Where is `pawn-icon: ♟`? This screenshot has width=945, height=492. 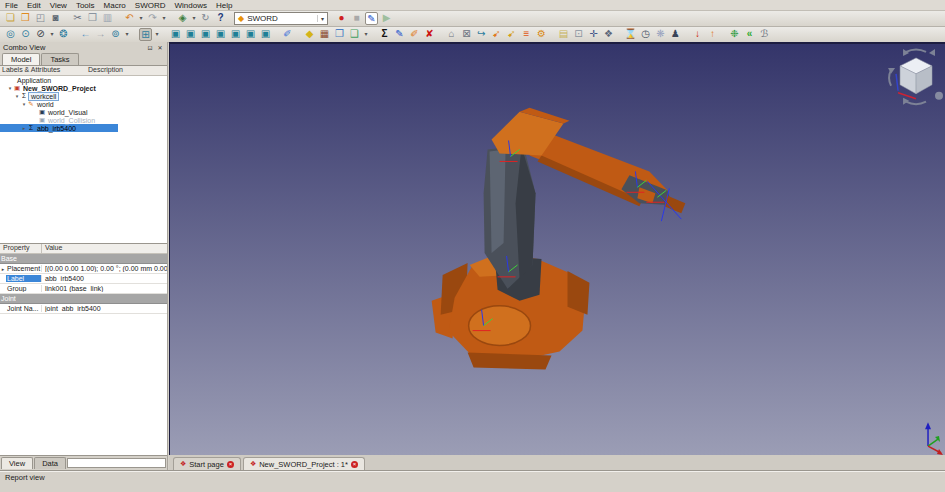
pawn-icon: ♟ is located at coordinates (676, 34).